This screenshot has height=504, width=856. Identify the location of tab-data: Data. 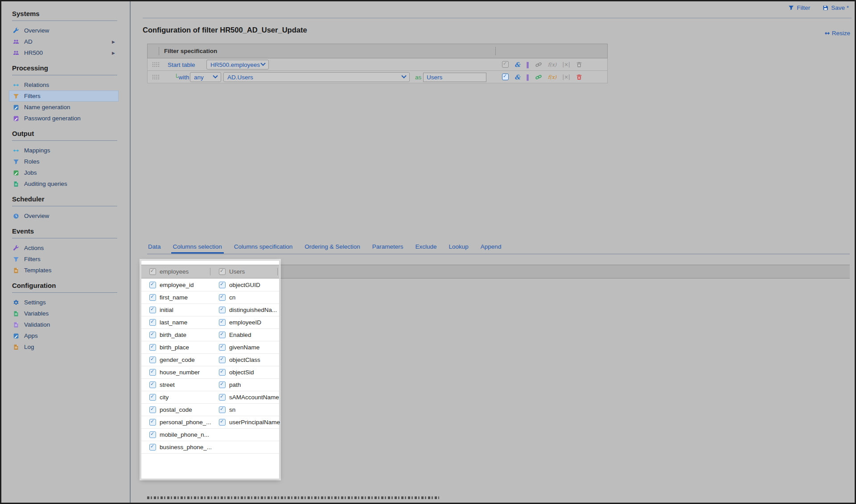
(154, 249).